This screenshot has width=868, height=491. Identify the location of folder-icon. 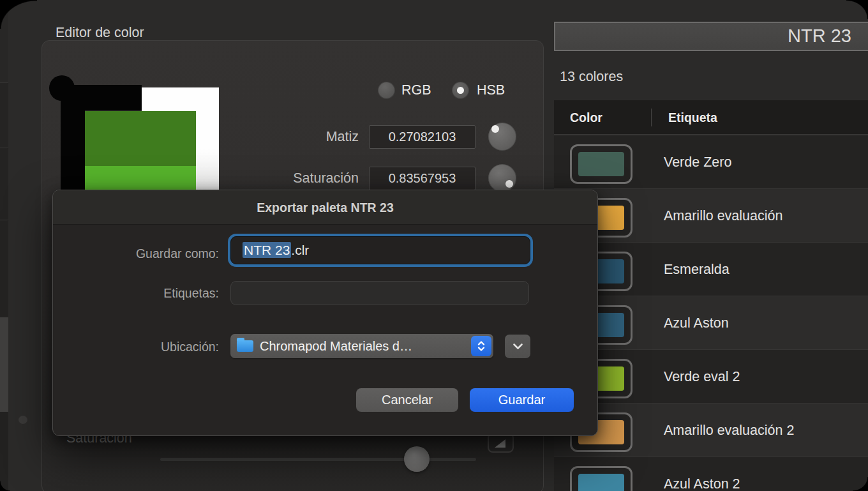
(245, 346).